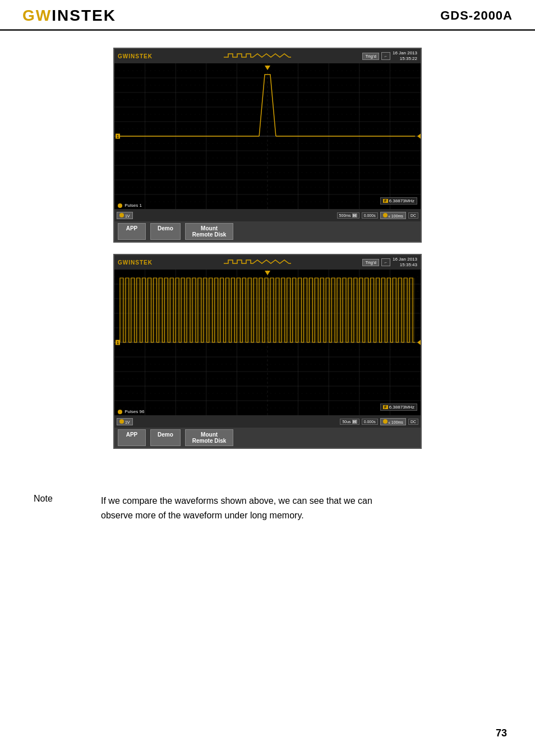 The image size is (535, 756). What do you see at coordinates (268, 505) in the screenshot?
I see `note-section: Note If we compare the waveforms shown a…` at bounding box center [268, 505].